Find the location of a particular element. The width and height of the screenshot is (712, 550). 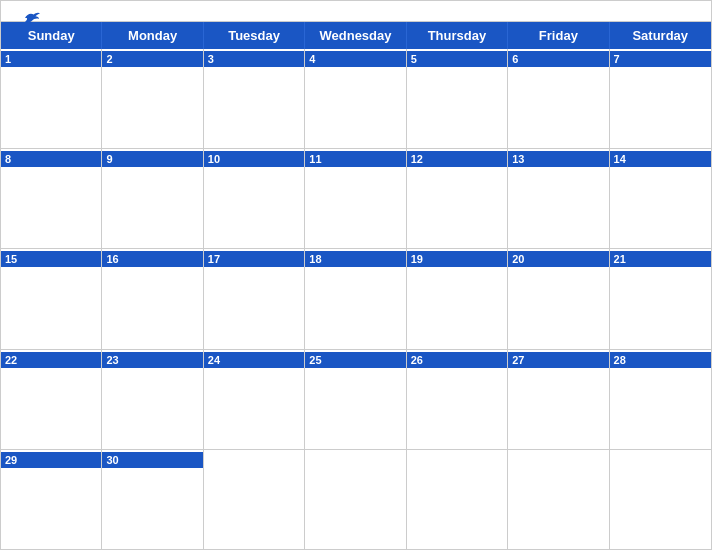

day-cell-9: 9 is located at coordinates (152, 198).